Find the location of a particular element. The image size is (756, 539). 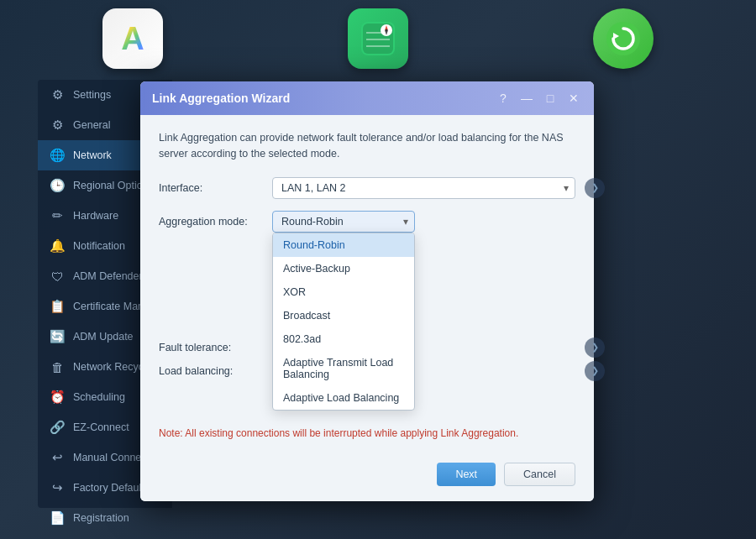

maximize-button: □ is located at coordinates (550, 98).